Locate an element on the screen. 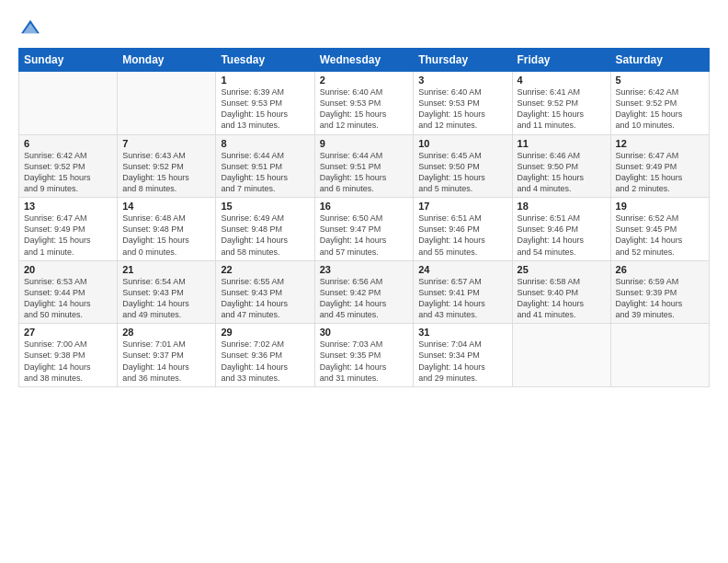  day-number: 31 is located at coordinates (462, 332).